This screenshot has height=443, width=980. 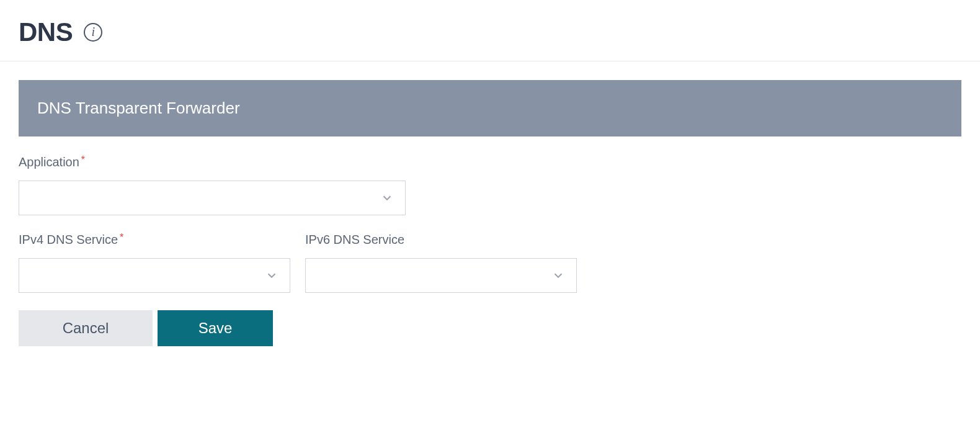 What do you see at coordinates (212, 198) in the screenshot?
I see `application-select` at bounding box center [212, 198].